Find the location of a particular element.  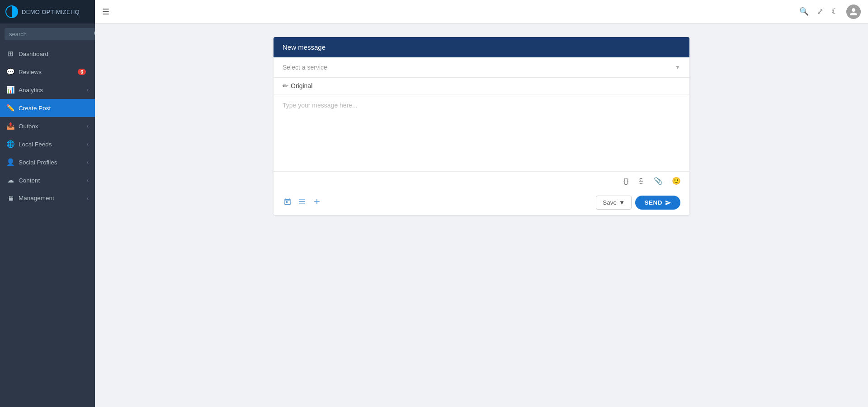

management-icon: 🖥 is located at coordinates (10, 198).